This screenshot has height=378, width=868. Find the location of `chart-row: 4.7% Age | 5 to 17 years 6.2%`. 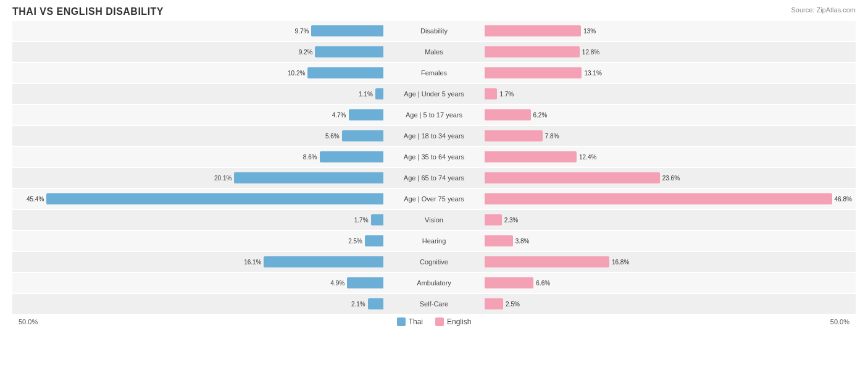

chart-row: 4.7% Age | 5 to 17 years 6.2% is located at coordinates (434, 115).